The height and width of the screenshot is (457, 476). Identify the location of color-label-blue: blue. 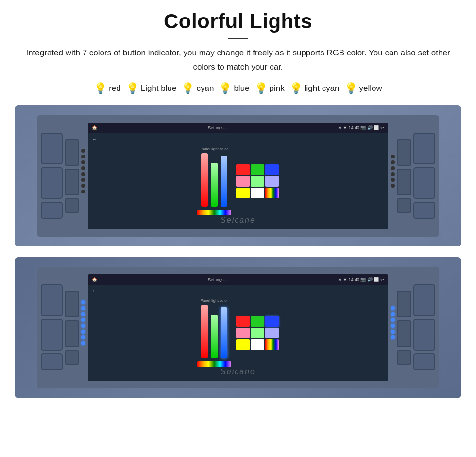
(241, 88).